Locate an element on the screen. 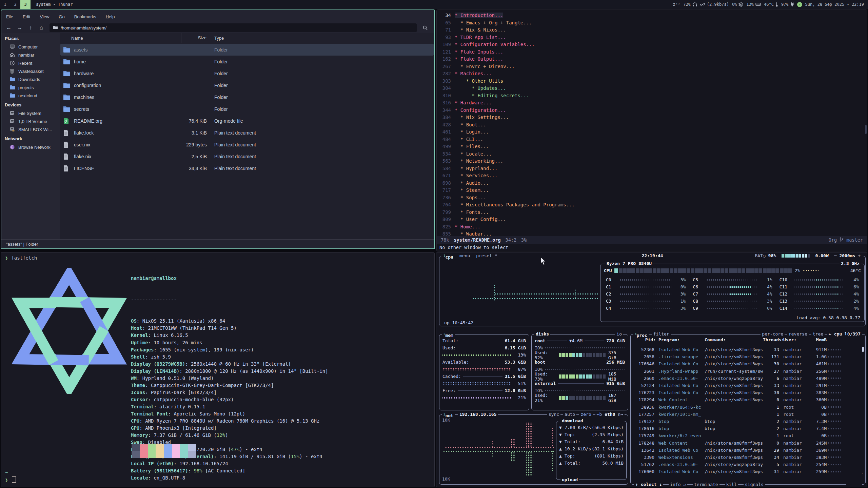  process-row-176223: 176223Isolated Web Co/nix/store/sm8fmrf3… is located at coordinates (748, 392).